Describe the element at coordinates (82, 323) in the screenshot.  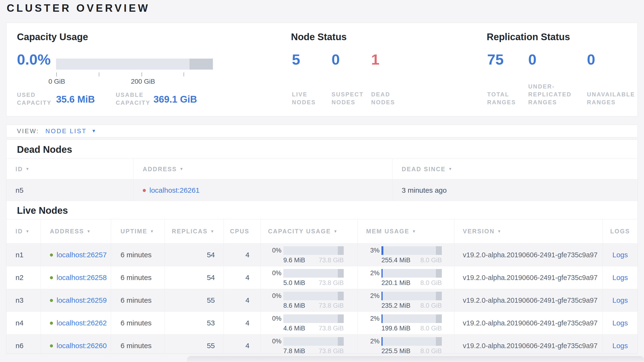
I see `node-address-link: localhost:26262` at that location.